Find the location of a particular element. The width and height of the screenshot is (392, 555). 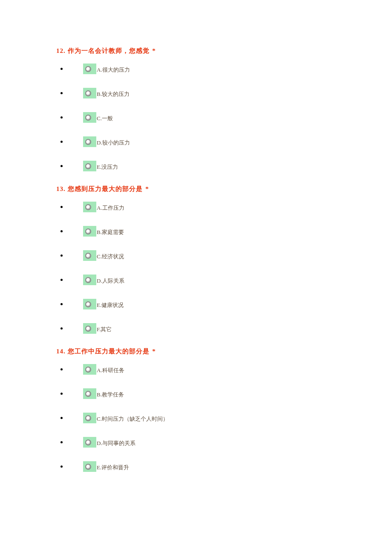

option-label: B.教学任务 is located at coordinates (110, 395).